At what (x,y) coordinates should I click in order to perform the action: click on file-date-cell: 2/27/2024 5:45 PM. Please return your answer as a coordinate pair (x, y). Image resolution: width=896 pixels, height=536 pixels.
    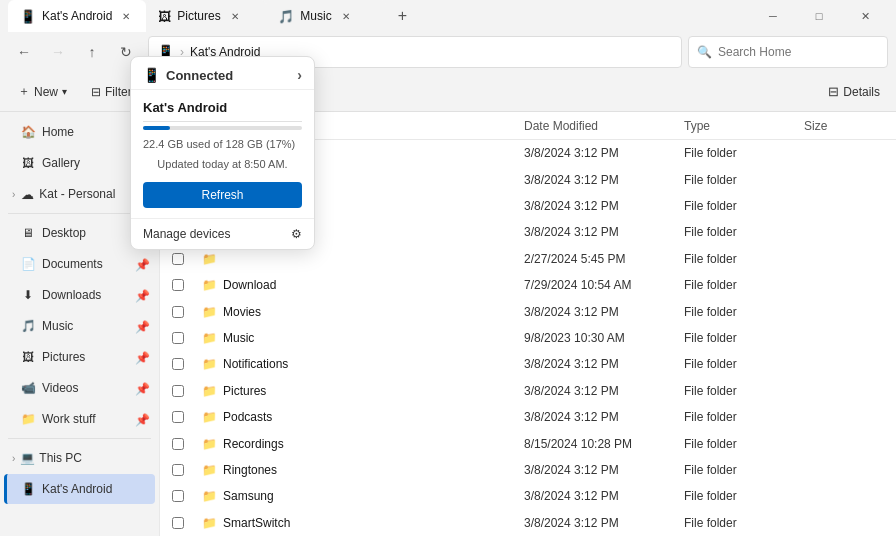
    Looking at the image, I should click on (604, 259).